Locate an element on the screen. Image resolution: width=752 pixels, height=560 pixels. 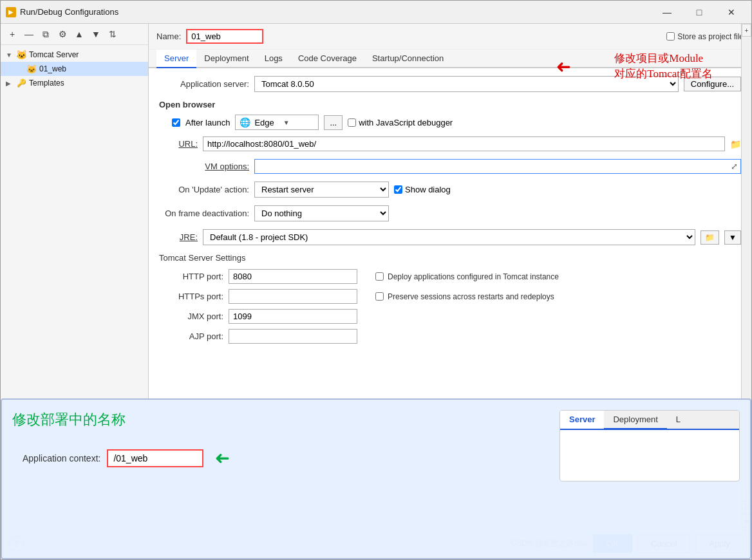
http-port-input is located at coordinates (293, 277).